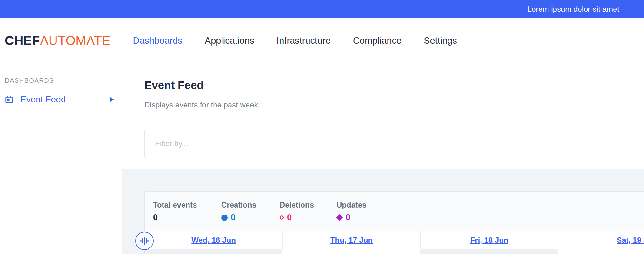 The image size is (644, 257). What do you see at coordinates (352, 205) in the screenshot?
I see `stat-label: Updates` at bounding box center [352, 205].